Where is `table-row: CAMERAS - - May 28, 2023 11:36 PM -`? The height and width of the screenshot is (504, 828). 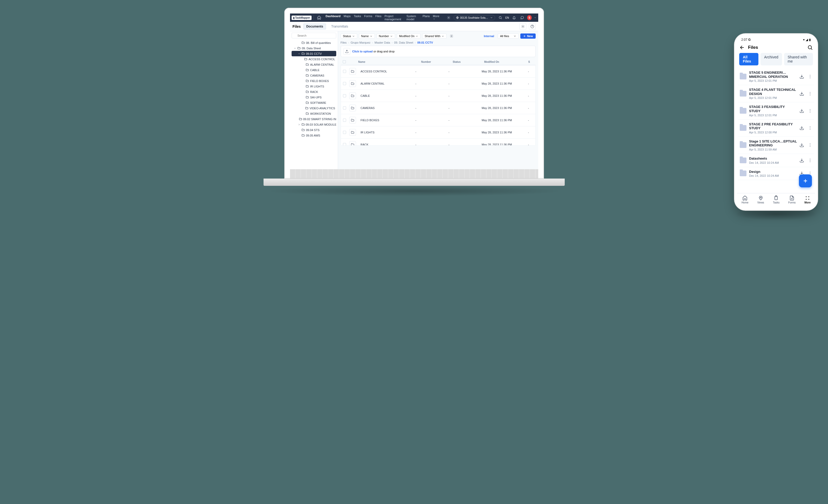 table-row: CAMERAS - - May 28, 2023 11:36 PM - is located at coordinates (438, 108).